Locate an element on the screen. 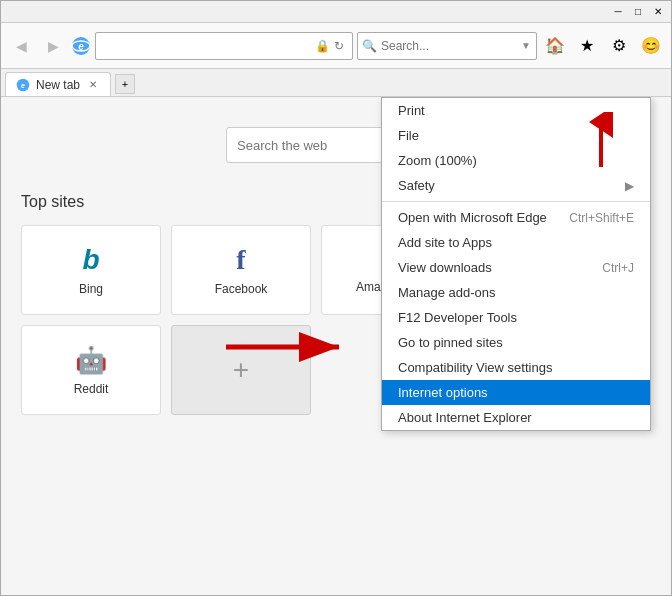 The image size is (672, 596). menu-item-edge: Open with Microsoft Edge Ctrl+Shift+E is located at coordinates (516, 218).